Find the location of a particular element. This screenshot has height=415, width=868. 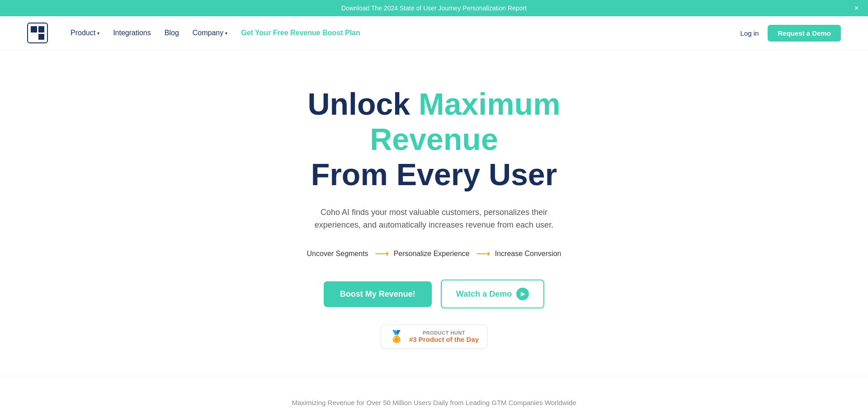

logo-cell-br is located at coordinates (42, 37).